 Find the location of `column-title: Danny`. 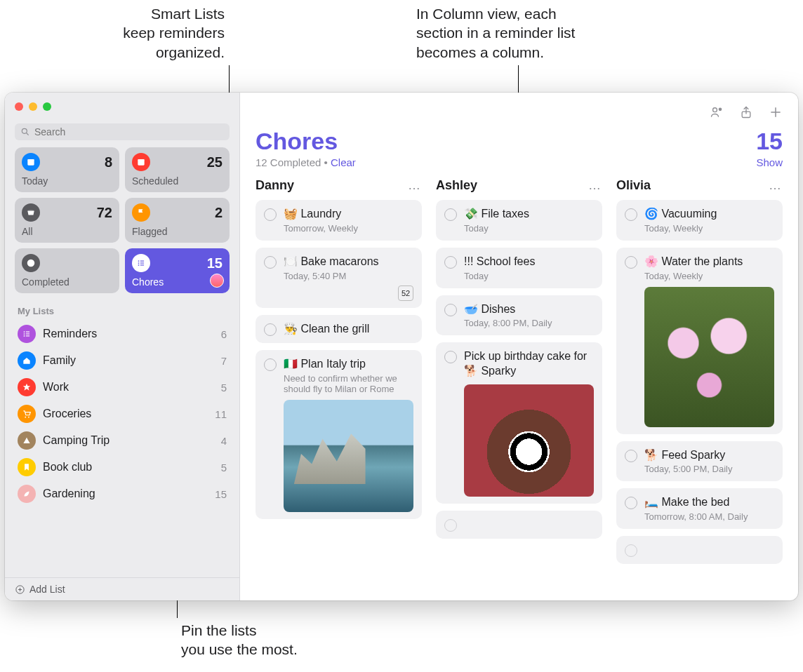

column-title: Danny is located at coordinates (275, 185).